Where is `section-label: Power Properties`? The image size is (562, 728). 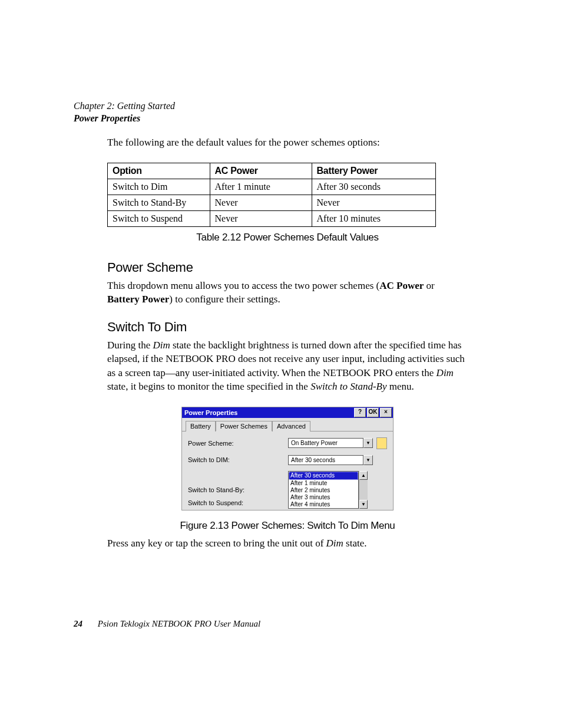
section-label: Power Properties is located at coordinates (124, 119).